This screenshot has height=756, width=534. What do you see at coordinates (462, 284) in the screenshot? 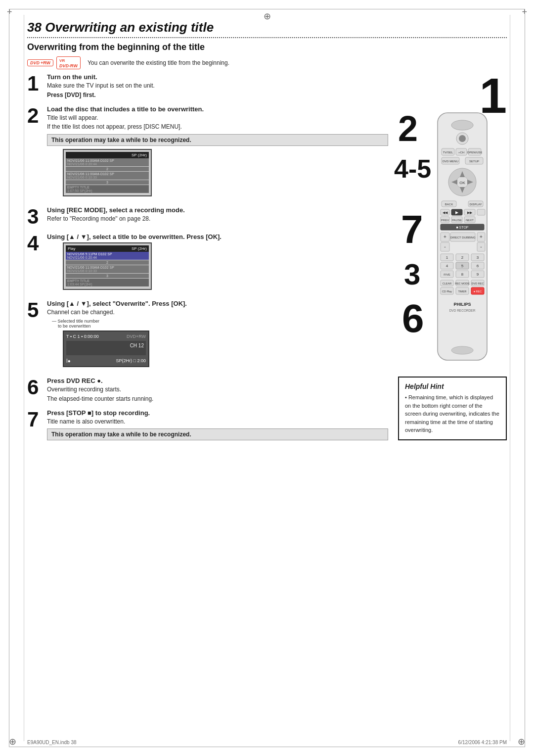
I see `svg-text: REC MODE` at bounding box center [462, 284].